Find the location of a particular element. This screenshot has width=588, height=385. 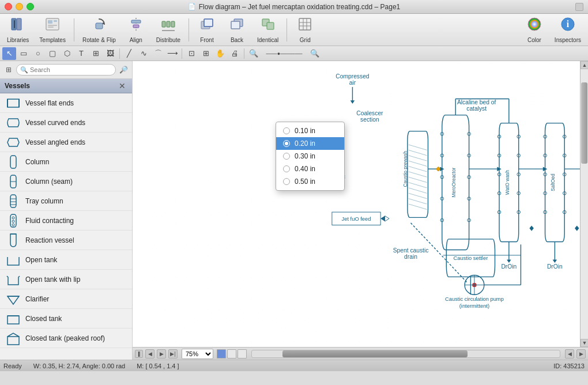

sidebar-item-tray-column: Tray column is located at coordinates (66, 201).